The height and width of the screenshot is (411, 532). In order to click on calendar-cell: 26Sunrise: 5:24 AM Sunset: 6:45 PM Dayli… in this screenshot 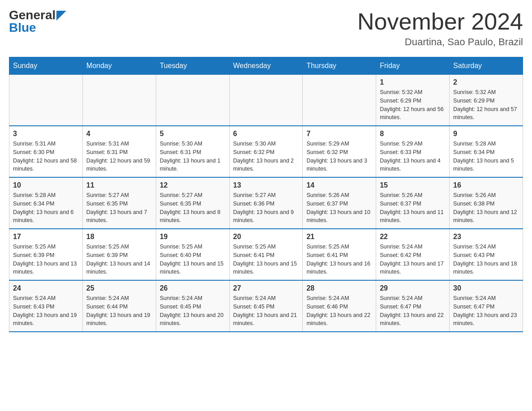, I will do `click(193, 306)`.